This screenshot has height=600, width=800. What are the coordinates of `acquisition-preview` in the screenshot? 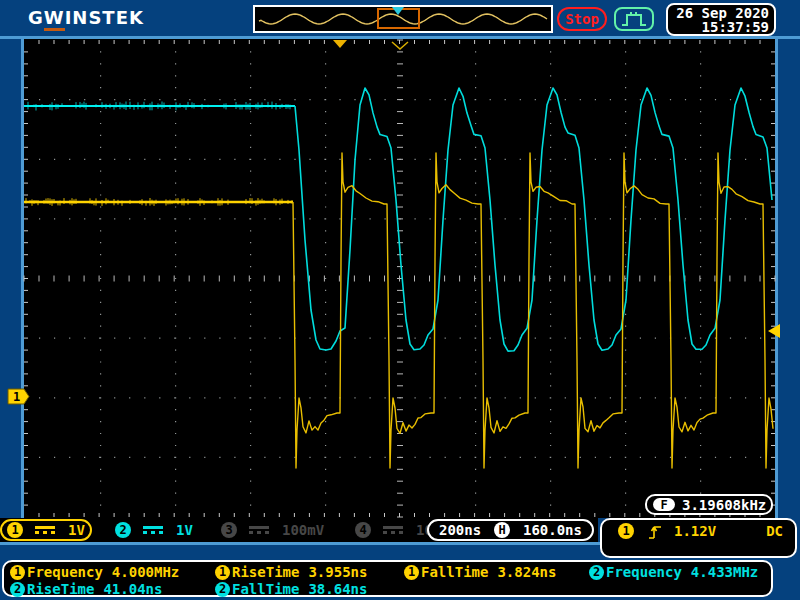 It's located at (403, 19).